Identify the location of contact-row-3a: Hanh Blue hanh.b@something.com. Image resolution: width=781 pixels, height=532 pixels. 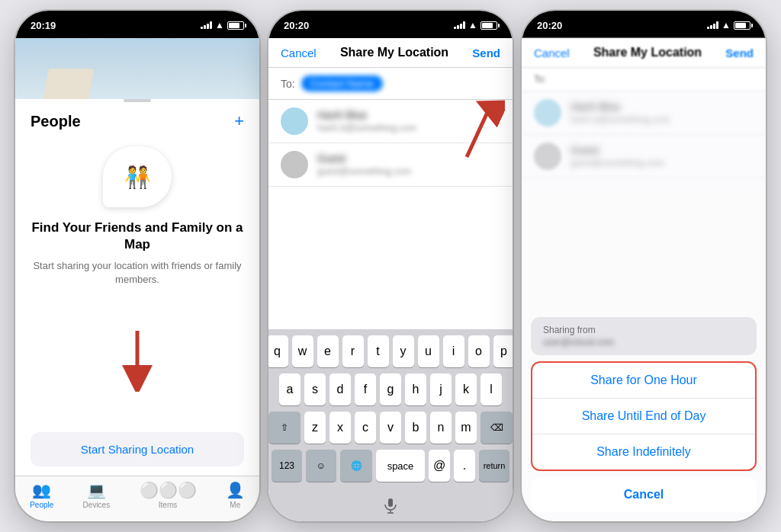
(644, 113).